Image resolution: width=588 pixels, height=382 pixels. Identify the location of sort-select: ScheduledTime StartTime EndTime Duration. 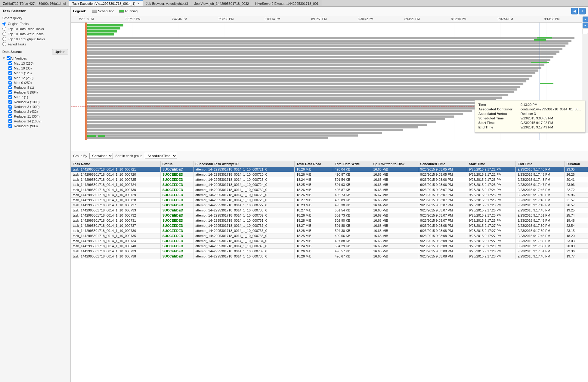
(161, 156).